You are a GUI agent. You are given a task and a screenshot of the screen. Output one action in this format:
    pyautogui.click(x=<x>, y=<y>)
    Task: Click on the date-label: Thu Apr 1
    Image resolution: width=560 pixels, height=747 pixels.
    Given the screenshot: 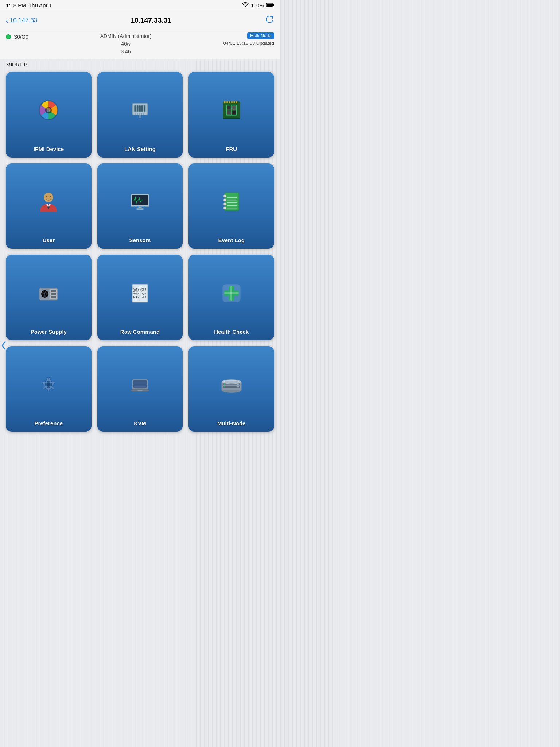 What is the action you would take?
    pyautogui.click(x=40, y=5)
    